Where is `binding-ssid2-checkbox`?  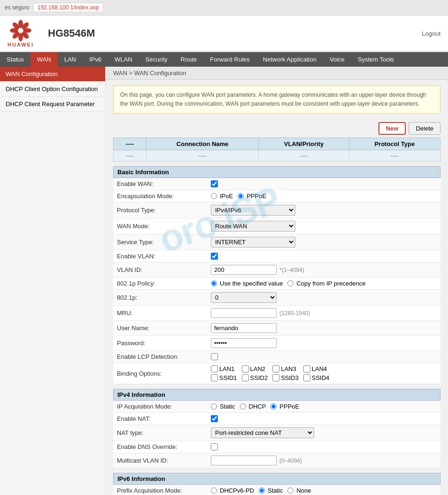
binding-ssid2-checkbox is located at coordinates (245, 378).